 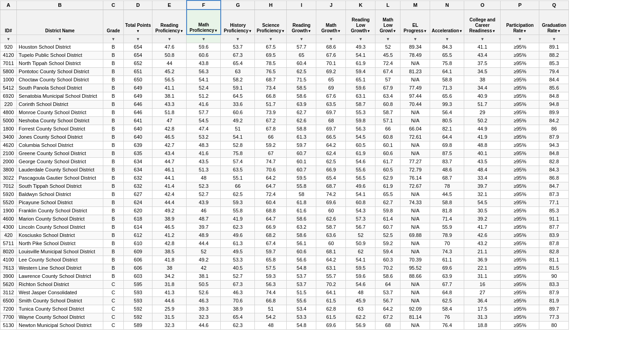 What do you see at coordinates (447, 211) in the screenshot?
I see `cell-13: 81.8` at bounding box center [447, 211].